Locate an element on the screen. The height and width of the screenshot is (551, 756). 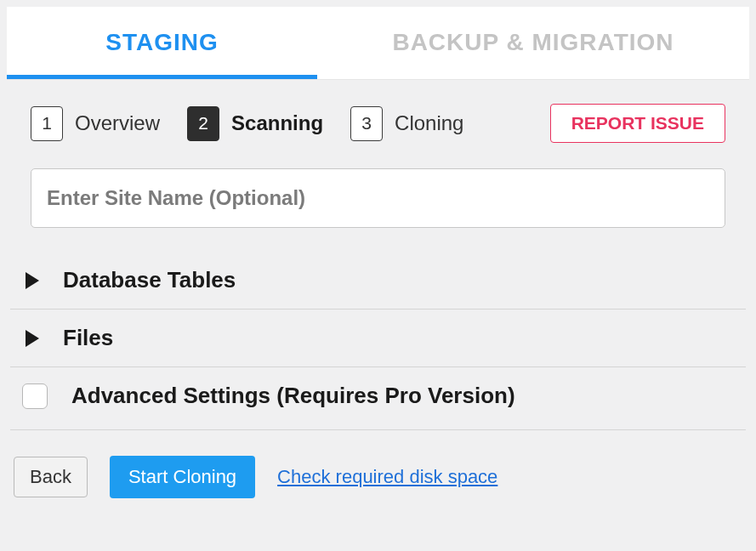
step-2-number: 2 is located at coordinates (203, 124).